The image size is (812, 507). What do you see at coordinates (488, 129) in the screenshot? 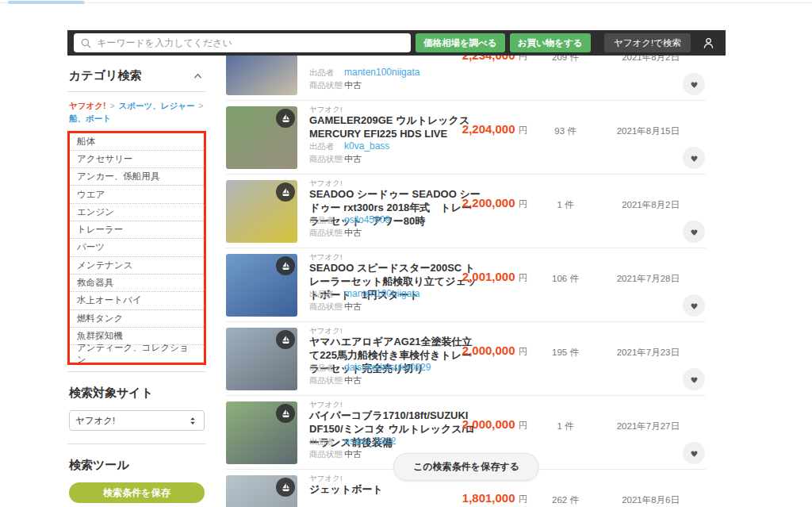
I see `item-price-value: 2,204,000` at bounding box center [488, 129].